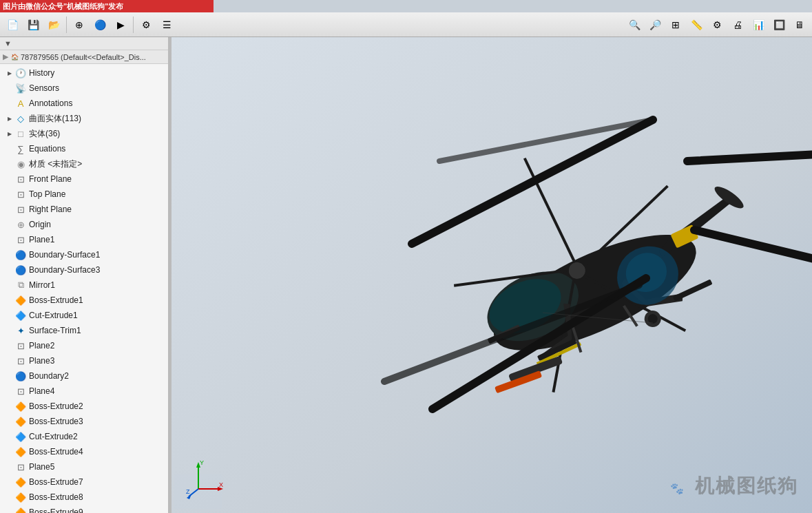 The height and width of the screenshot is (513, 812). Describe the element at coordinates (634, 25) in the screenshot. I see `search-button: 🔍` at that location.